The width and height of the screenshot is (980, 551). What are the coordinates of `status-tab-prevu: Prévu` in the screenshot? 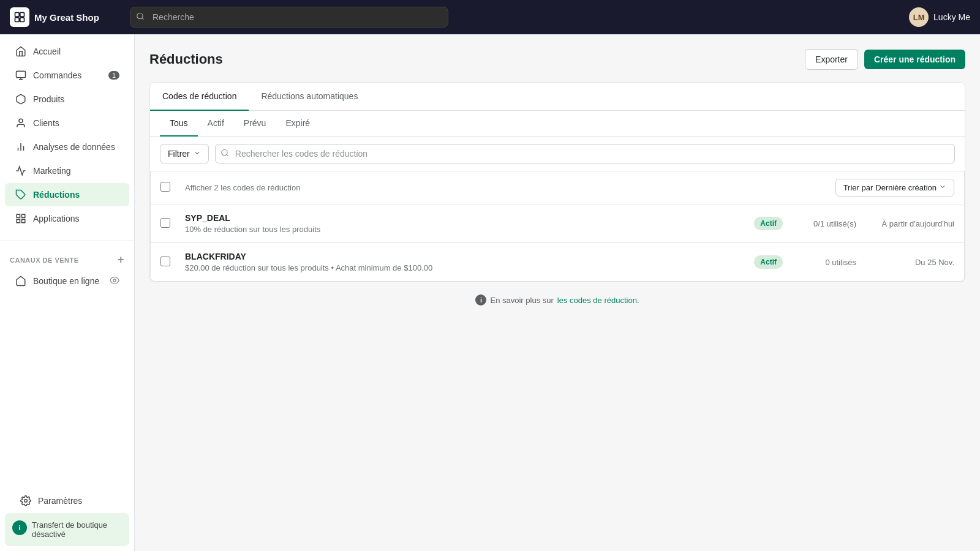 It's located at (255, 124).